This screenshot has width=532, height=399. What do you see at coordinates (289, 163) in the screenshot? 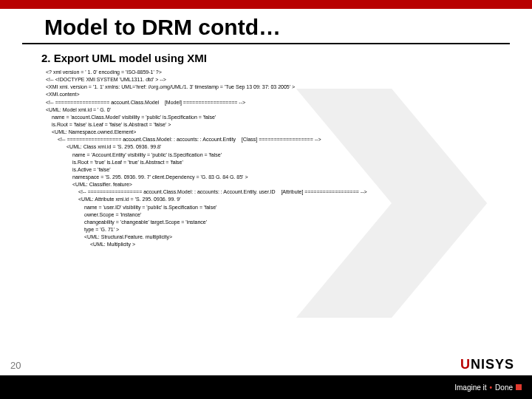
I see `code-line: is.Root = 'true' is.Leaf = 'true' is.Abs…` at bounding box center [289, 163].